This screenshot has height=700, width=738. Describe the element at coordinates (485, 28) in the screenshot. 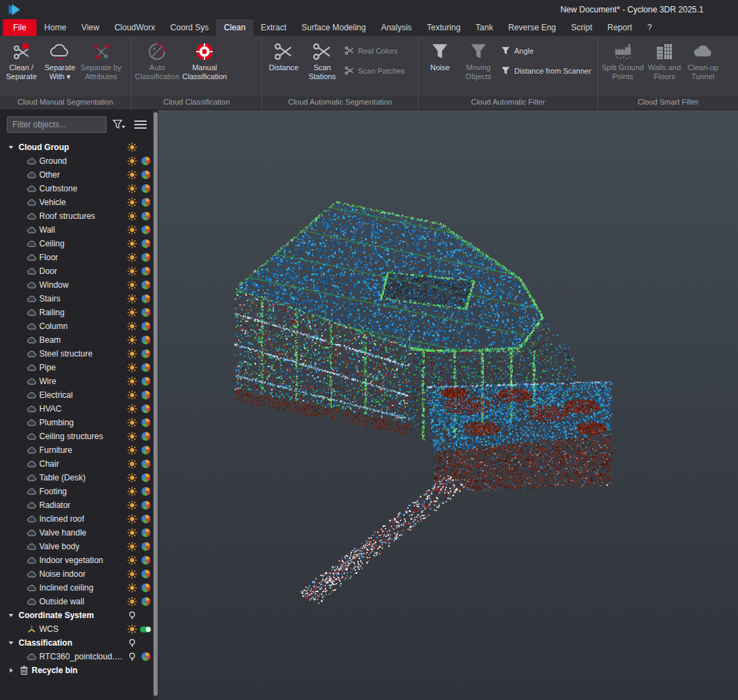

I see `tab-tank: Tank` at that location.